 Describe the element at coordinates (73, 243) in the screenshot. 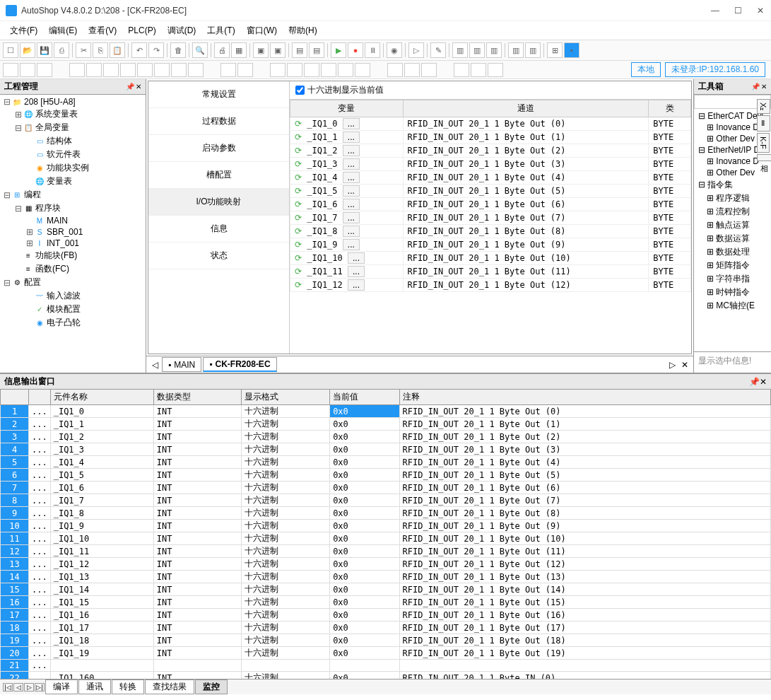

I see `tree-node: ⊞IINT_001` at that location.